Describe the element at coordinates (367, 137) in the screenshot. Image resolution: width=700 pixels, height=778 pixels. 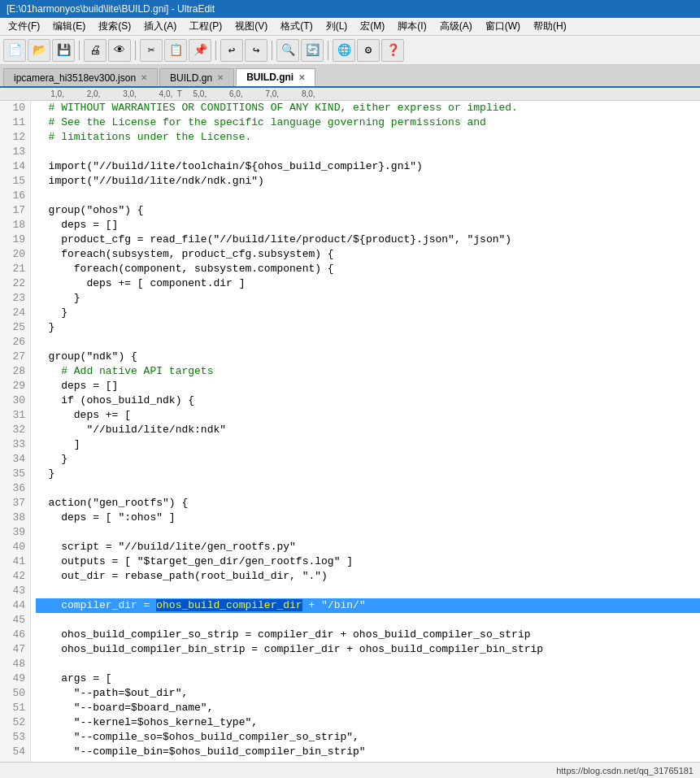
I see `code-line: # limitations under the License.` at that location.